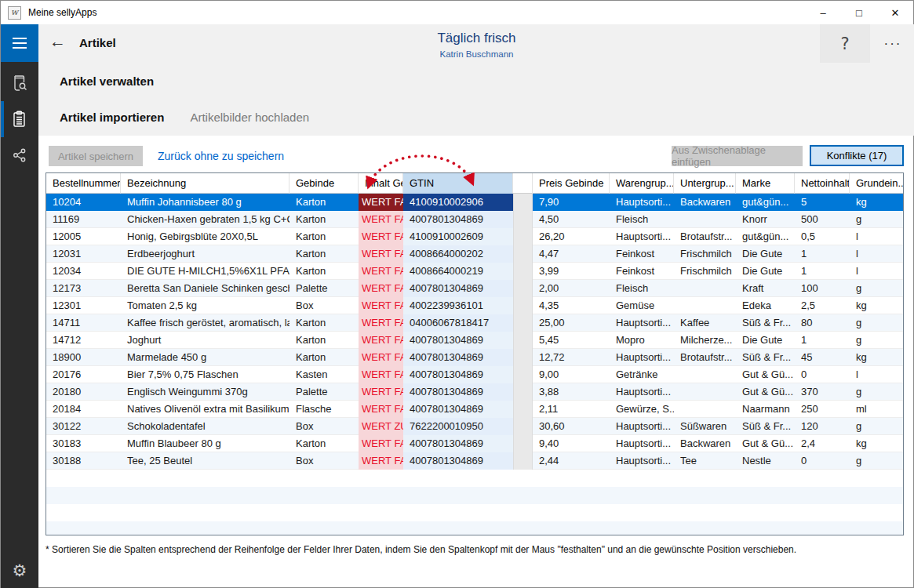 The image size is (914, 588). What do you see at coordinates (324, 183) in the screenshot?
I see `column-header-gebinde: Gebinde` at bounding box center [324, 183].